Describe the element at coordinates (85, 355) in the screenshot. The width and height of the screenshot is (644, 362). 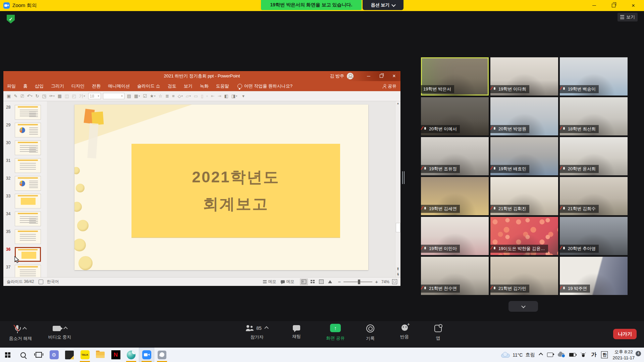
I see `kakaotalk-app-button: TALK` at that location.